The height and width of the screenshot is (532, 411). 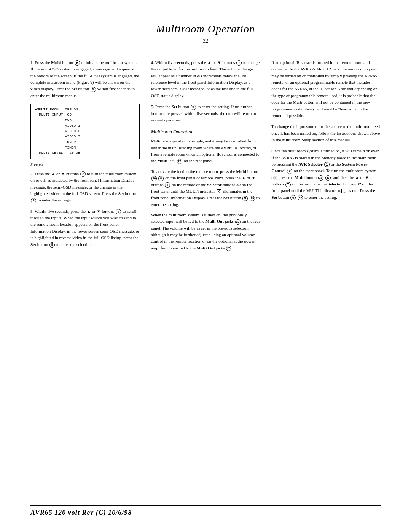 I want to click on set-bold-5: Set, so click(x=226, y=198).